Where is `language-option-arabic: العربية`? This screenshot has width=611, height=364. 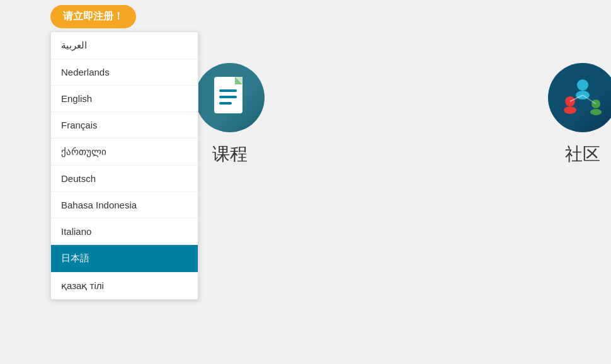
language-option-arabic: العربية is located at coordinates (125, 45).